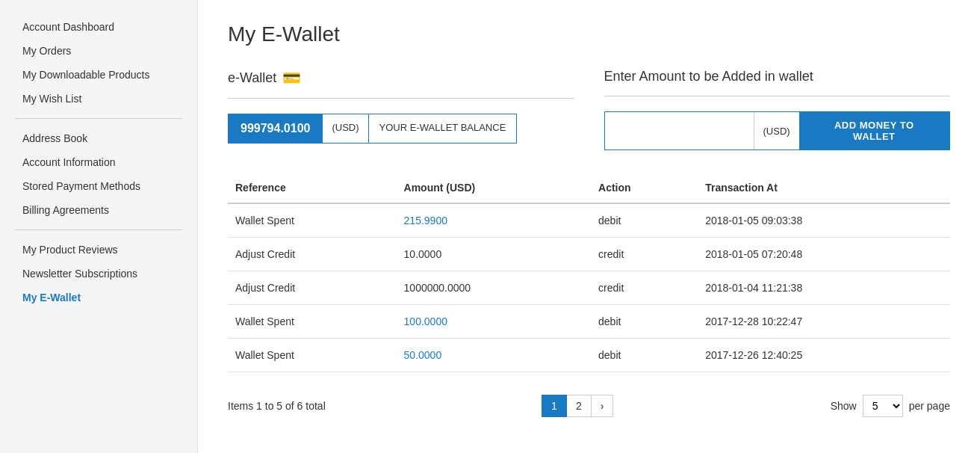 This screenshot has height=453, width=980. I want to click on add-money-currency: (USD), so click(777, 131).